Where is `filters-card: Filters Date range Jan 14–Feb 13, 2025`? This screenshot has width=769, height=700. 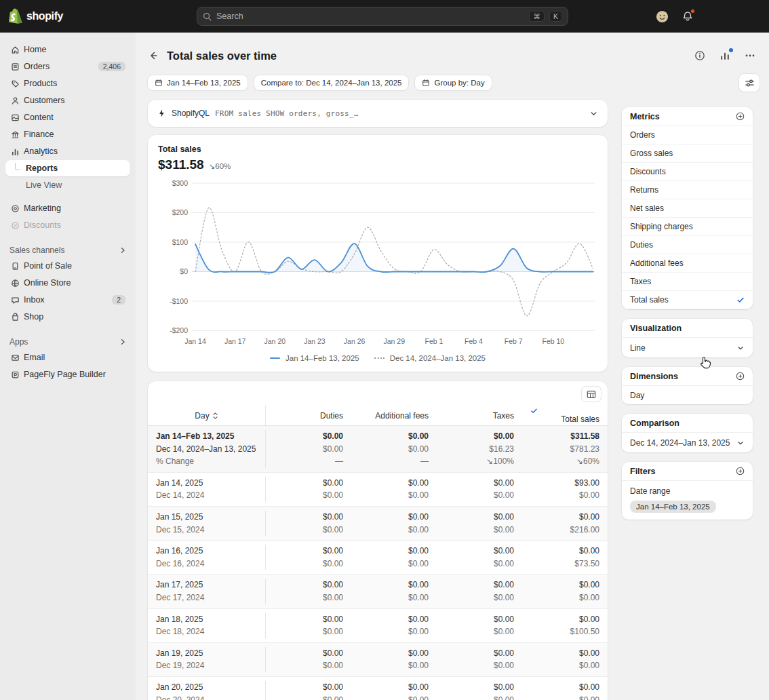
filters-card: Filters Date range Jan 14–Feb 13, 2025 is located at coordinates (688, 491).